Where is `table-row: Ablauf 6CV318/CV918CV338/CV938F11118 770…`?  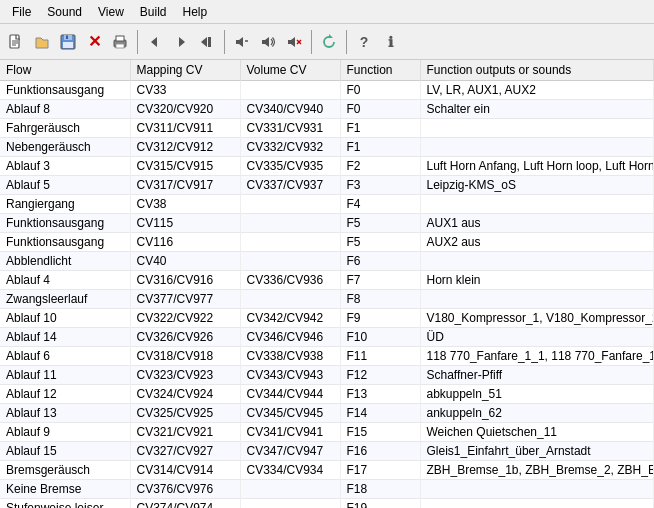 table-row: Ablauf 6CV318/CV918CV338/CV938F11118 770… is located at coordinates (327, 356).